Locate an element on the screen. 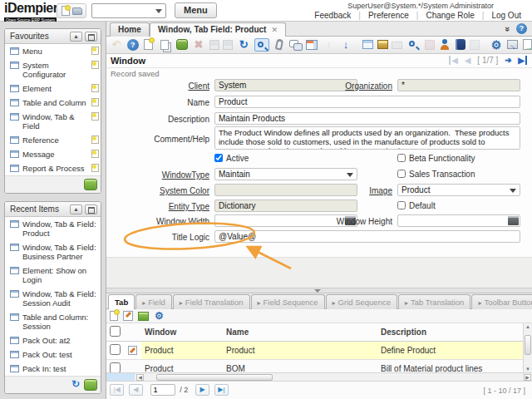  chat-icon is located at coordinates (296, 45).